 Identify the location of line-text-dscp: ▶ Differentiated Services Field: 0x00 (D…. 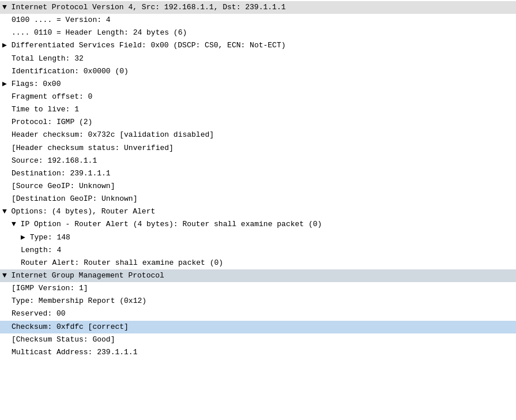
(144, 46).